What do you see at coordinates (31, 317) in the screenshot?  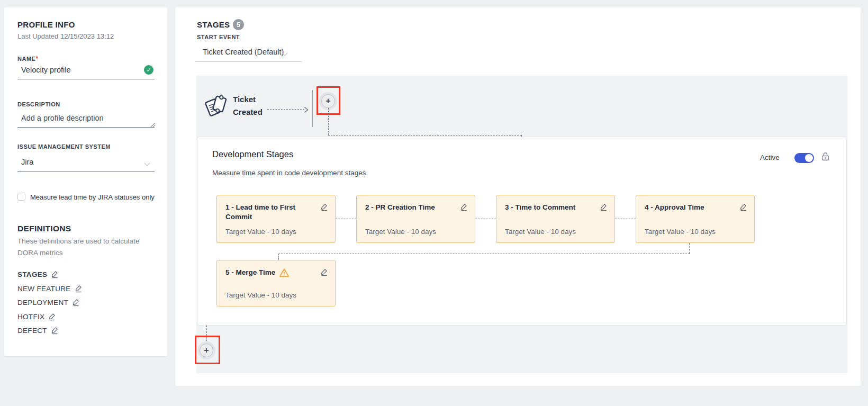 I see `definition-label: HOTFIX` at bounding box center [31, 317].